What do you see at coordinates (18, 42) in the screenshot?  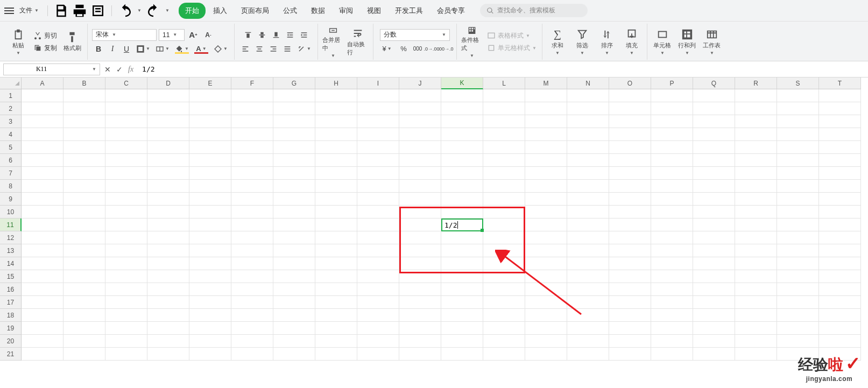 I see `paste-button: 粘贴▼` at bounding box center [18, 42].